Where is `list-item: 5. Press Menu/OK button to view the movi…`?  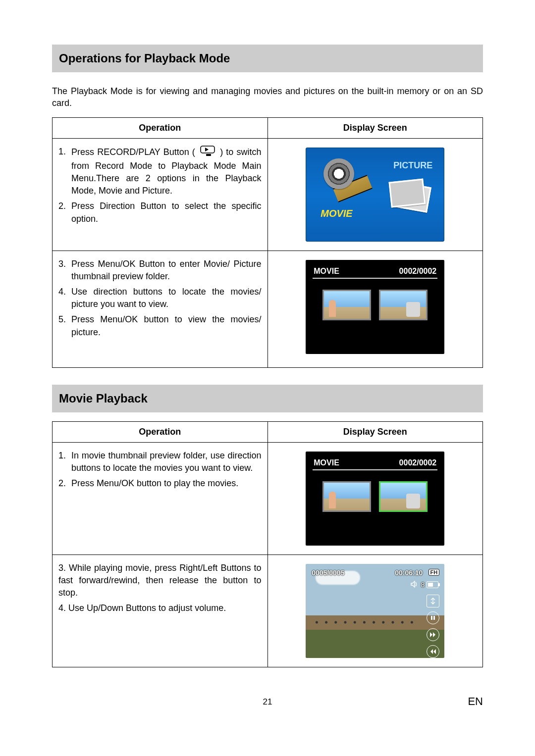 list-item: 5. Press Menu/OK button to view the movi… is located at coordinates (160, 326).